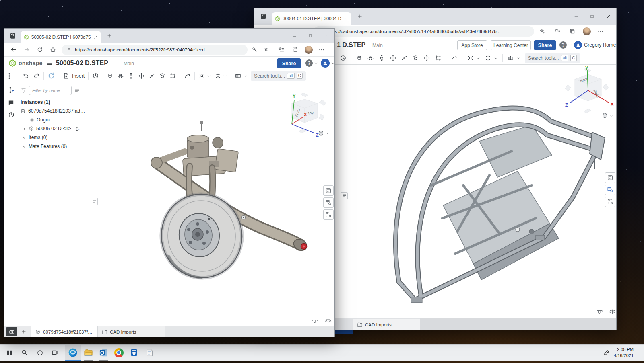 Image resolution: width=644 pixels, height=363 pixels. What do you see at coordinates (359, 58) in the screenshot?
I see `fastened-mate-icon` at bounding box center [359, 58].